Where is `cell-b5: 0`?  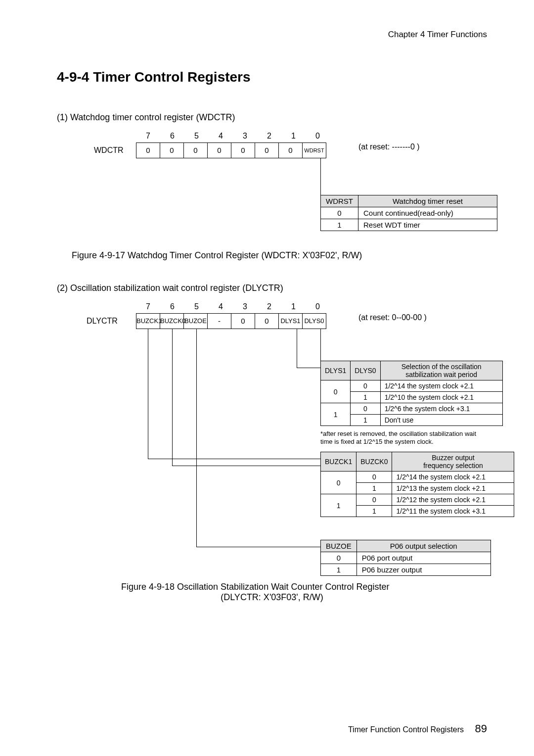 cell-b5: 0 is located at coordinates (196, 150).